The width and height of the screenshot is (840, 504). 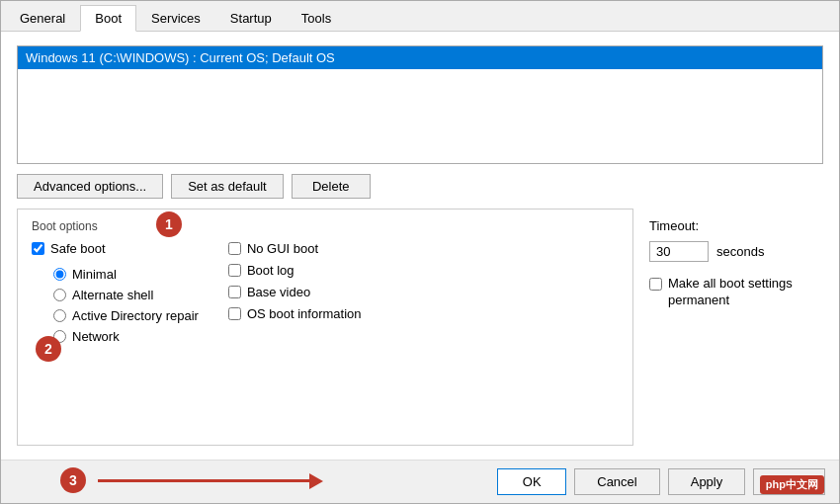 What do you see at coordinates (59, 275) in the screenshot?
I see `minimal-radio` at bounding box center [59, 275].